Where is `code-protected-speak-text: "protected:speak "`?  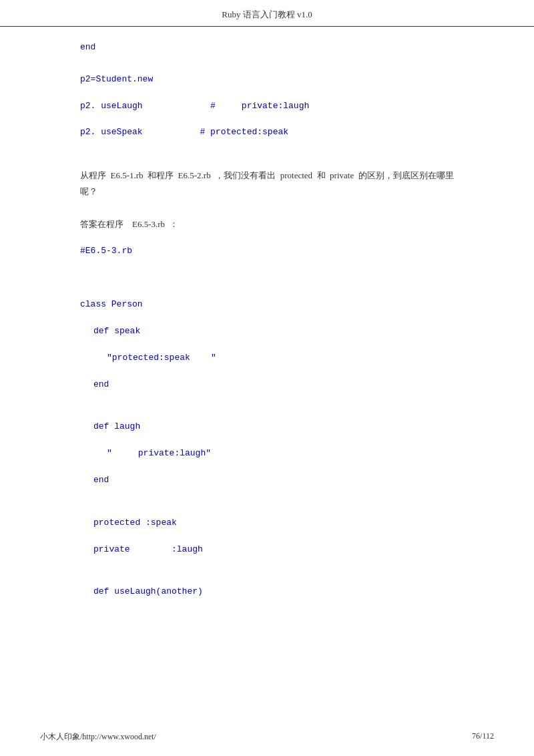
code-protected-speak-text: "protected:speak " is located at coordinates (162, 358).